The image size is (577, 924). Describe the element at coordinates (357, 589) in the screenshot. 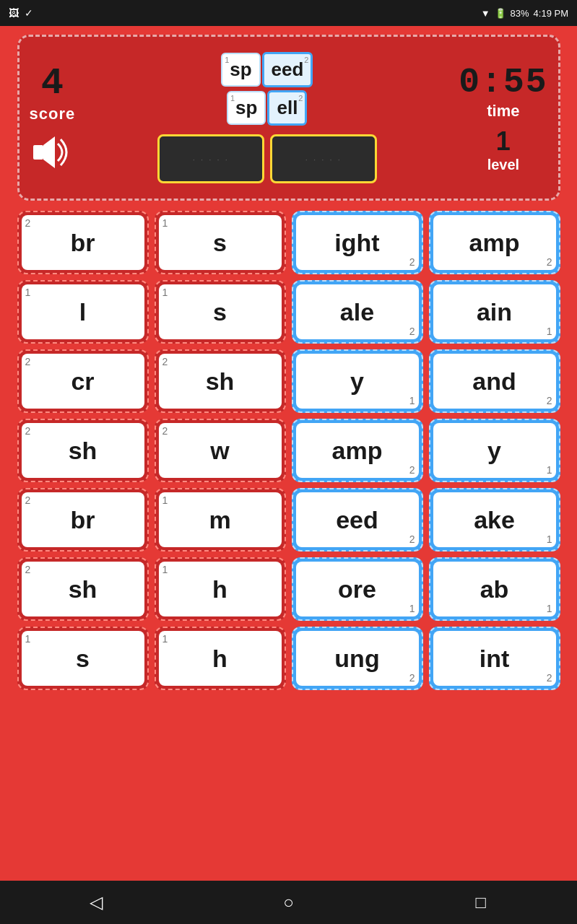

I see `card-item: ore1` at that location.